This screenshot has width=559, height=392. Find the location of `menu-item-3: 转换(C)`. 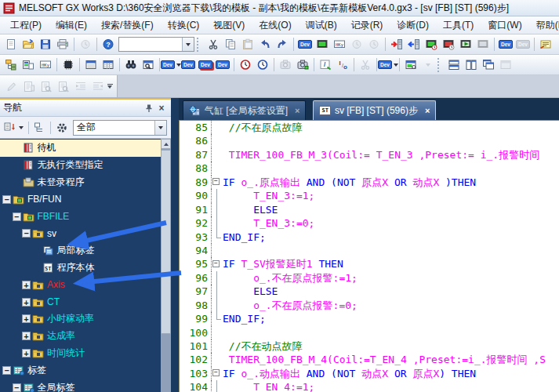

menu-item-3: 转换(C) is located at coordinates (183, 25).